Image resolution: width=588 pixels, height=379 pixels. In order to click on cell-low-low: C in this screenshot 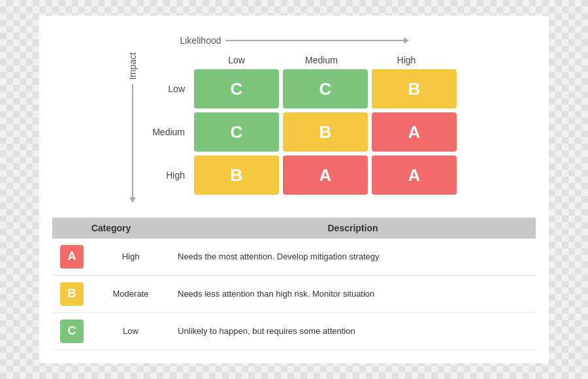, I will do `click(237, 89)`.